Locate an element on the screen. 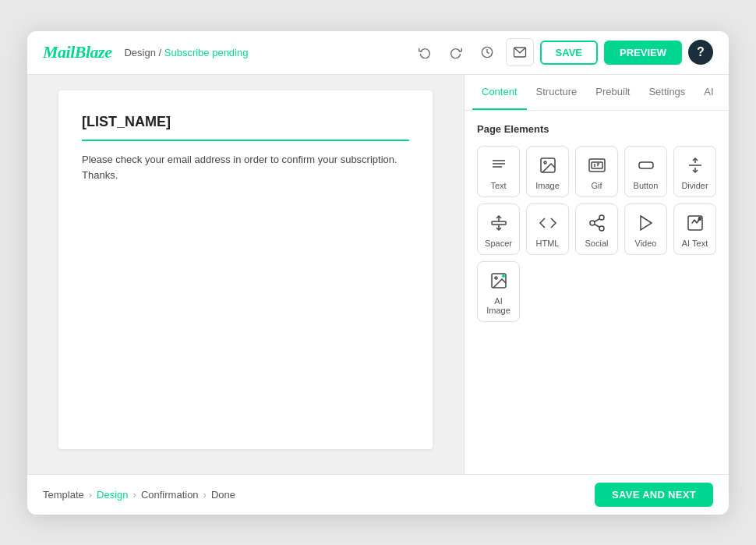 Image resolution: width=756 pixels, height=545 pixels. element-text: Text is located at coordinates (499, 172).